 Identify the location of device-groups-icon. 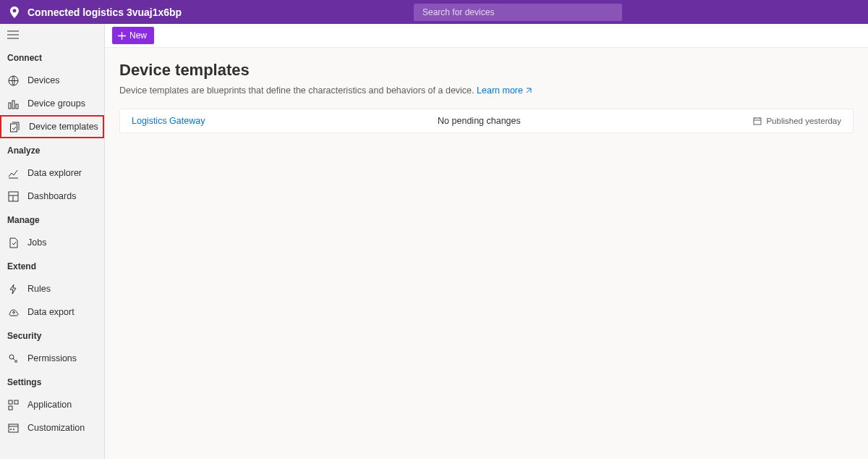
(13, 104).